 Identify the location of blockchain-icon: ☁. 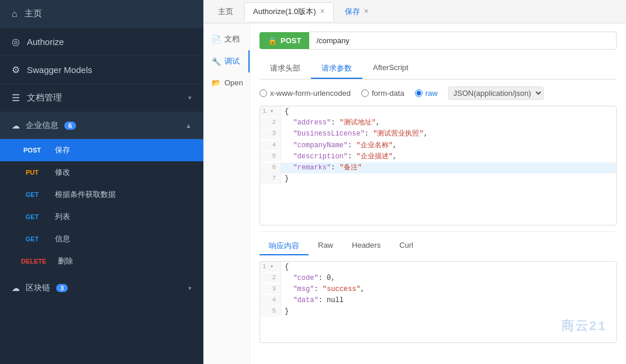
(16, 288).